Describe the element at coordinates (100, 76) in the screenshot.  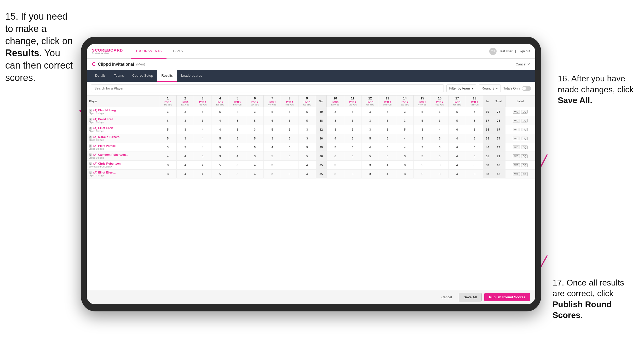
I see `tab-details: Details` at that location.